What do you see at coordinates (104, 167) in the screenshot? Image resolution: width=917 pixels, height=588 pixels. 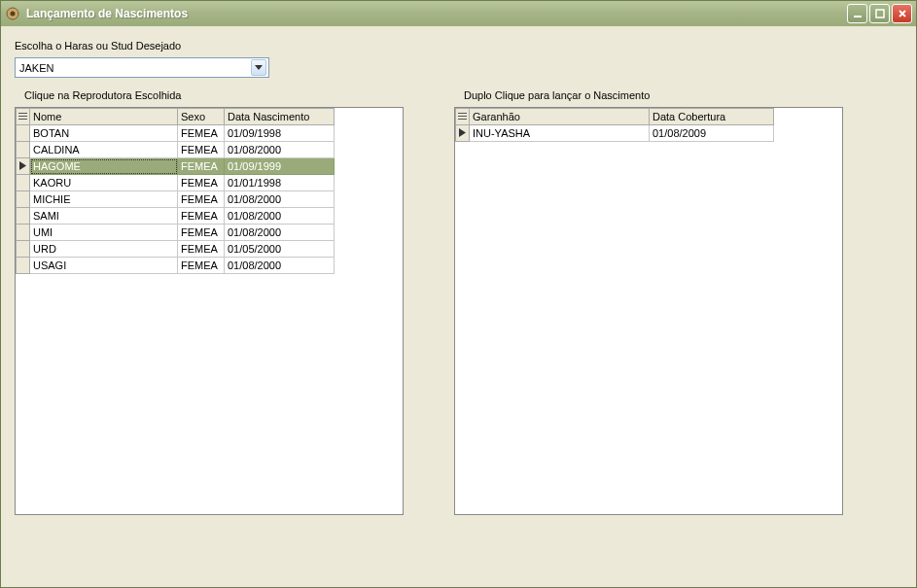 I see `cell-nome: HAGOME` at bounding box center [104, 167].